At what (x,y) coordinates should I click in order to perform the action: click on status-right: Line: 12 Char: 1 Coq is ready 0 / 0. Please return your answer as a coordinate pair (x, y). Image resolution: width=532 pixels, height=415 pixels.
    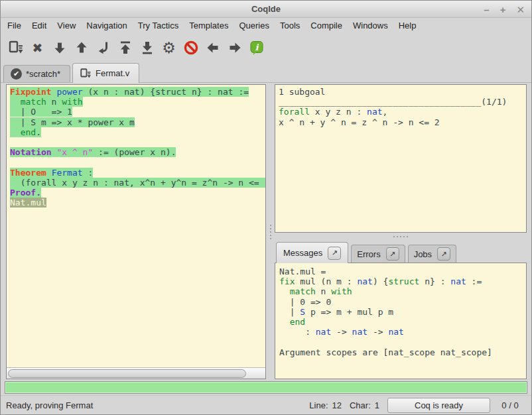
    Looking at the image, I should click on (418, 406).